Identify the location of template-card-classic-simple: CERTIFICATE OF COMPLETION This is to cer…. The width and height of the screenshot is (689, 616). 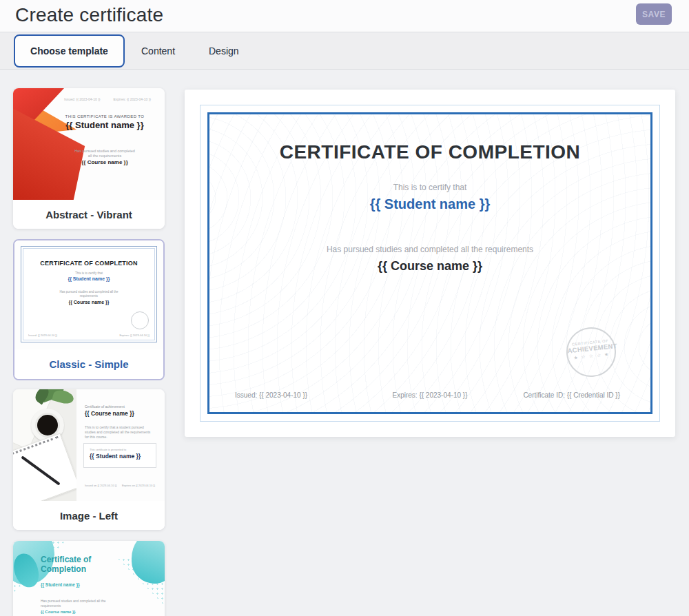
(89, 310).